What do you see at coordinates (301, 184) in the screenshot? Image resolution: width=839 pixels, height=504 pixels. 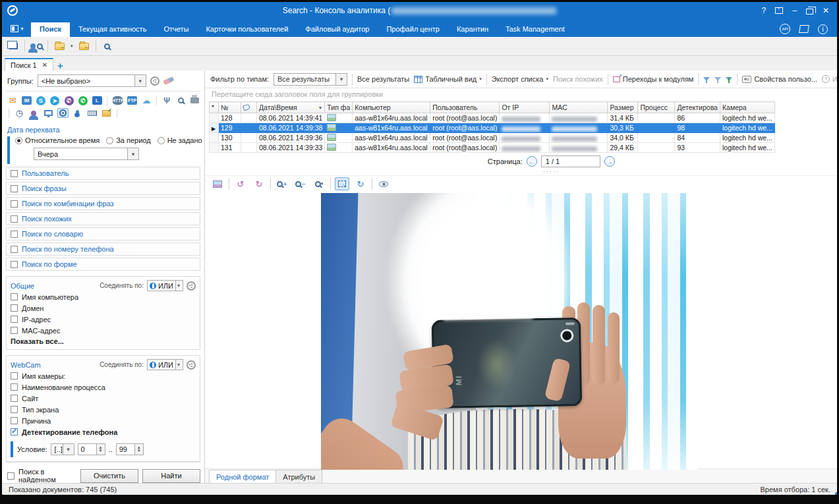 I see `zoom-out-button: −` at bounding box center [301, 184].